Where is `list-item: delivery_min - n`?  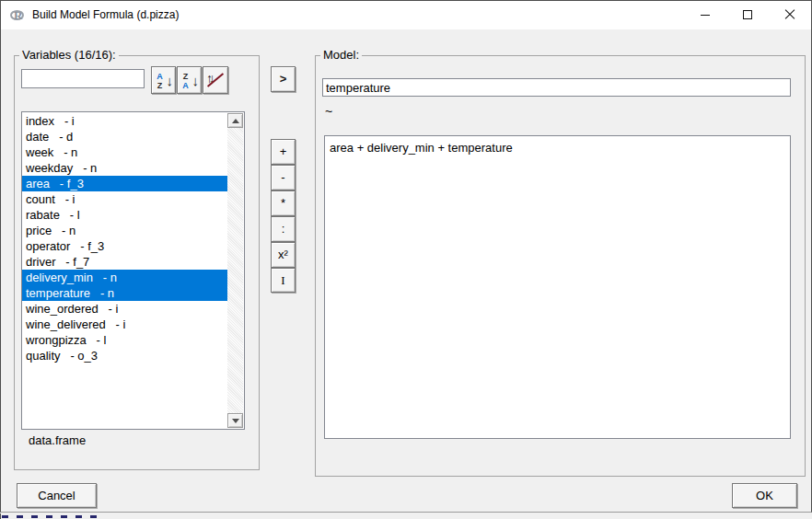
list-item: delivery_min - n is located at coordinates (125, 278).